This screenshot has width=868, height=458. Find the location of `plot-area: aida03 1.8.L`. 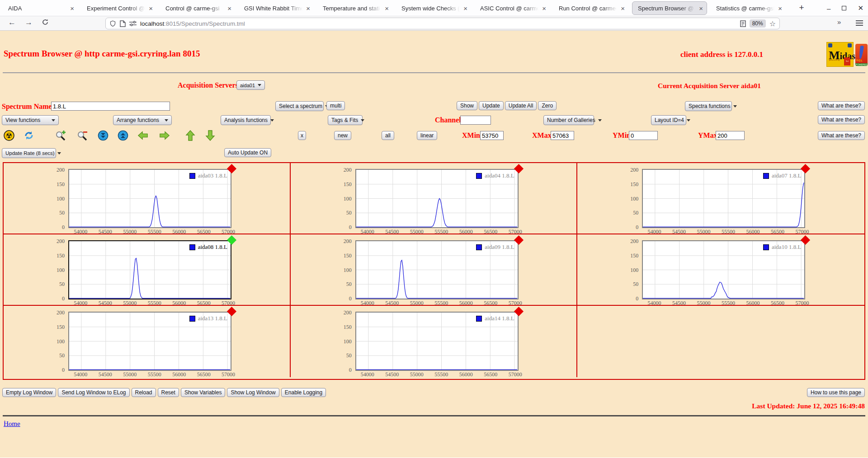

plot-area: aida03 1.8.L is located at coordinates (150, 199).